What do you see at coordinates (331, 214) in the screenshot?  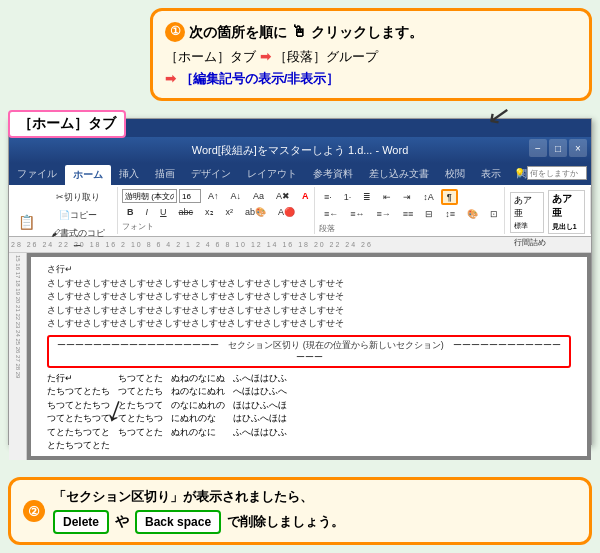 I see `align-left-button: ≡←` at bounding box center [331, 214].